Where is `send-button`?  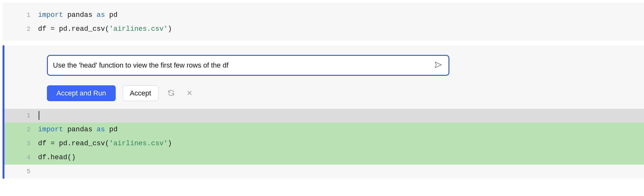 send-button is located at coordinates (438, 65).